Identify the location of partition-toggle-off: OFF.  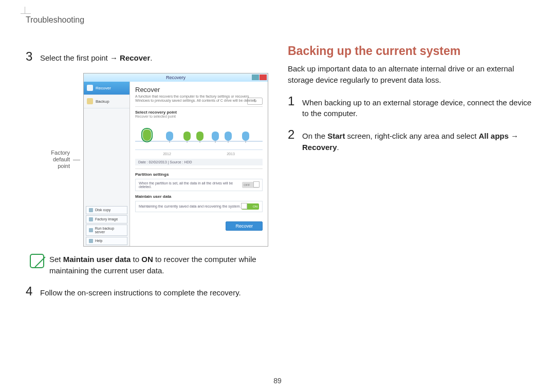
(251, 185).